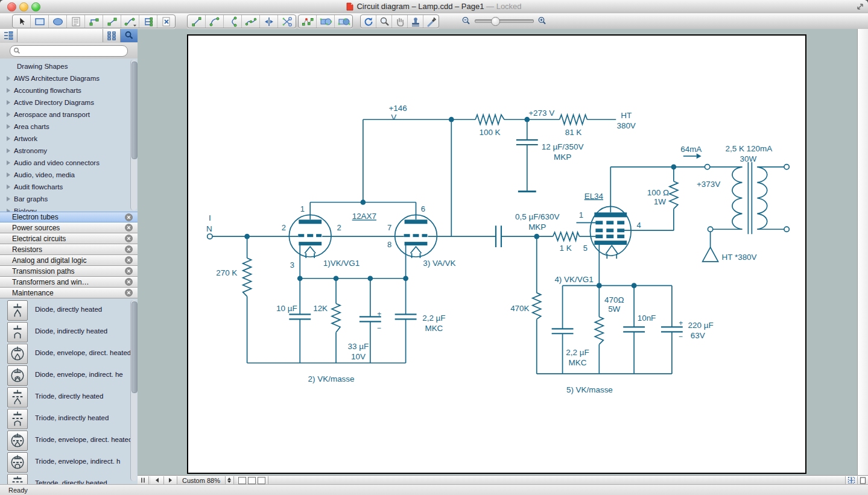 Image resolution: width=868 pixels, height=495 pixels. What do you see at coordinates (148, 22) in the screenshot?
I see `connector-tree-tool-icon` at bounding box center [148, 22].